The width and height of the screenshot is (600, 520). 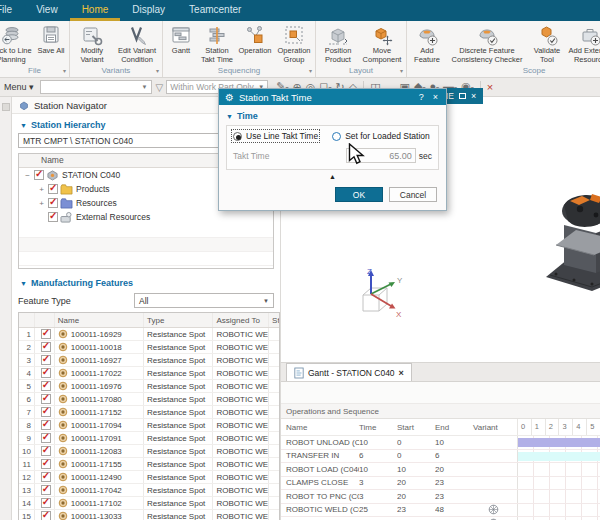 What do you see at coordinates (149, 426) in the screenshot?
I see `feature-row: 8100011-17094Resistance SpotROBOTIC WELD…` at bounding box center [149, 426].